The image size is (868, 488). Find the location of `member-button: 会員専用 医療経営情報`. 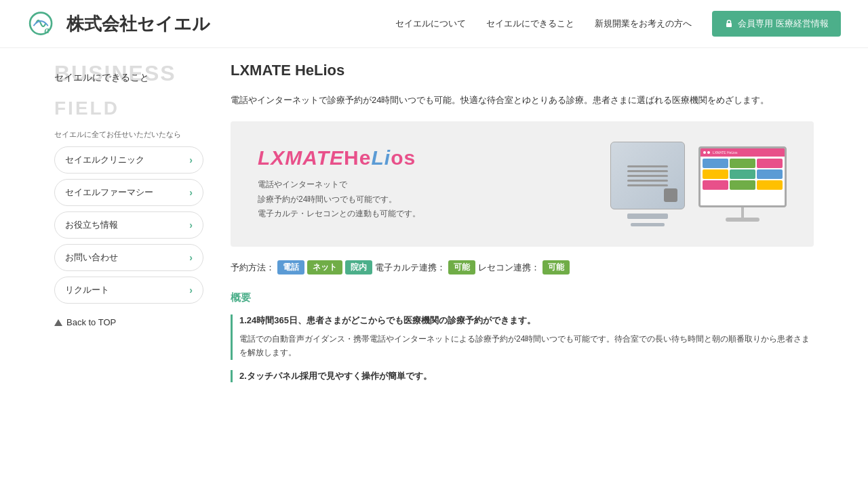

member-button: 会員専用 医療経営情報 is located at coordinates (776, 24).